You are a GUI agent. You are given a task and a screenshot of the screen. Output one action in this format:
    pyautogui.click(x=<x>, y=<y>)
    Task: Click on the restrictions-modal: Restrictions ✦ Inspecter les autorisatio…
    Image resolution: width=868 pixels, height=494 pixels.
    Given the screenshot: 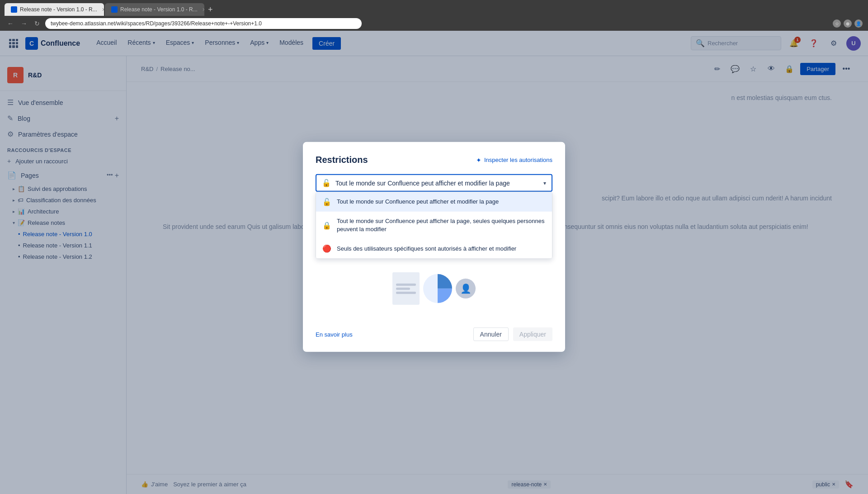 What is the action you would take?
    pyautogui.click(x=434, y=247)
    